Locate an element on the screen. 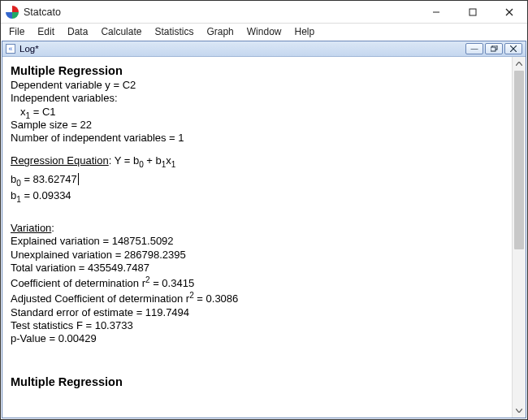 The width and height of the screenshot is (528, 420). scroll-up-button is located at coordinates (519, 63).